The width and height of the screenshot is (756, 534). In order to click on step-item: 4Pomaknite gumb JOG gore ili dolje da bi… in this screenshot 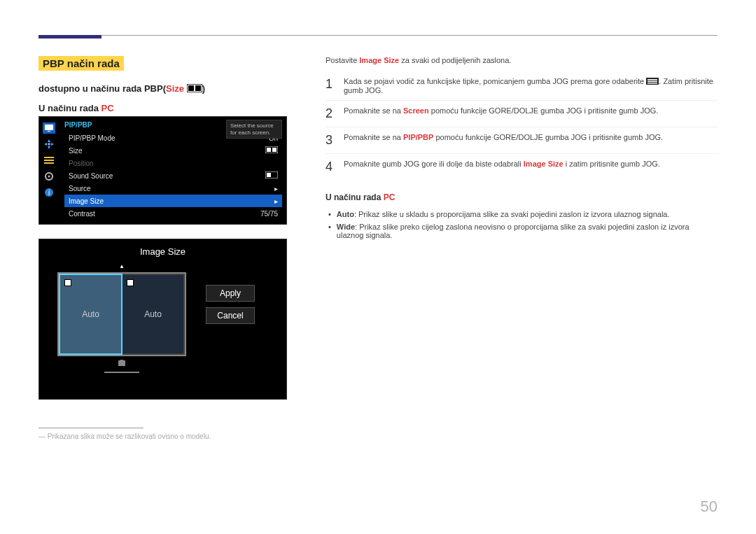, I will do `click(522, 167)`.